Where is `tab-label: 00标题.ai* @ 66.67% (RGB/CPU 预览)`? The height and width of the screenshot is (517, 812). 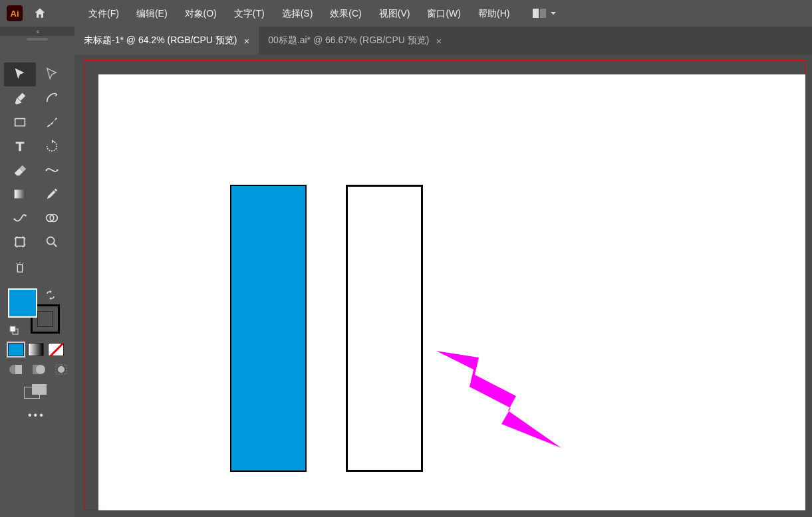 tab-label: 00标题.ai* @ 66.67% (RGB/CPU 预览) is located at coordinates (348, 41).